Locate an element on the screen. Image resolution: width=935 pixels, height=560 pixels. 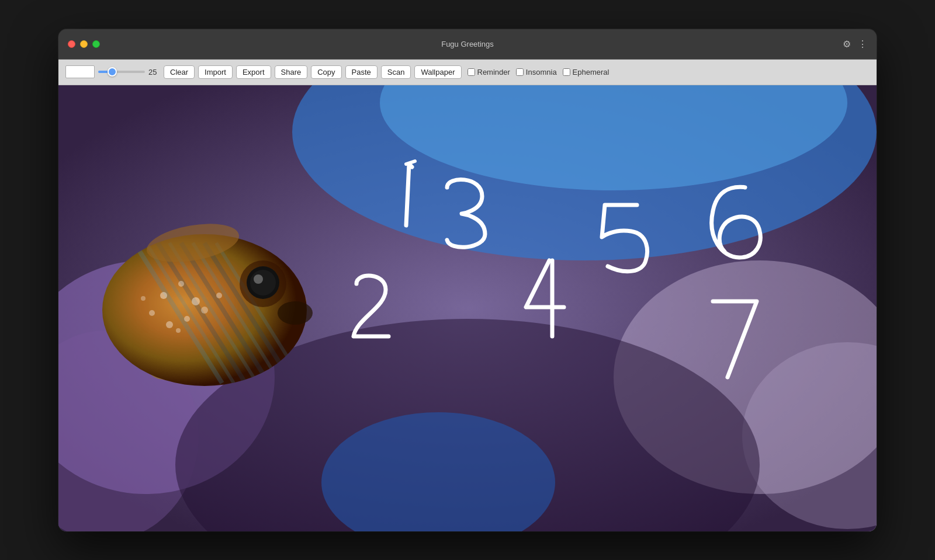
copy-button: Copy is located at coordinates (326, 72).